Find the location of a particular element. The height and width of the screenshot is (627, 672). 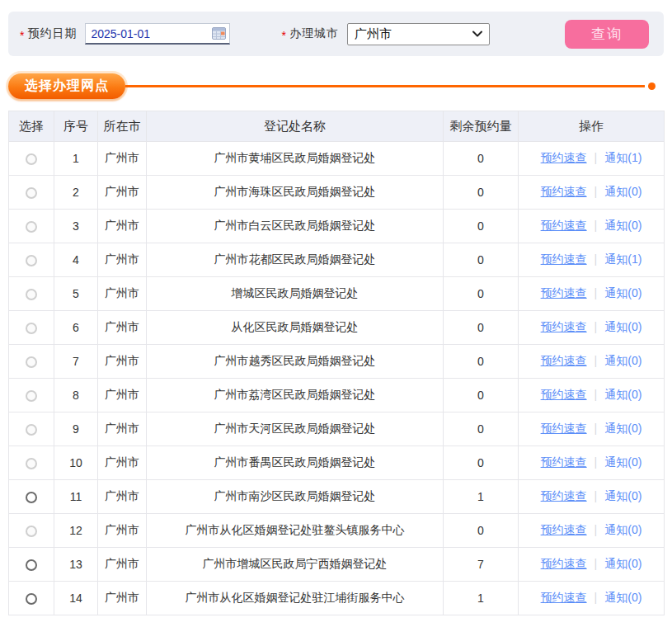

header-actions: 操作 is located at coordinates (592, 127).